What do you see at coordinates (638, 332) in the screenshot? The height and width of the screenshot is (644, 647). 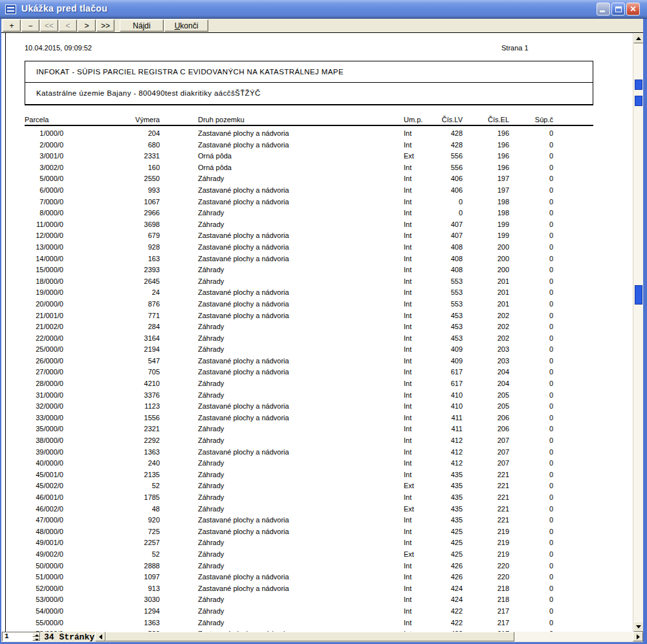 I see `vertical-scrollbar` at bounding box center [638, 332].